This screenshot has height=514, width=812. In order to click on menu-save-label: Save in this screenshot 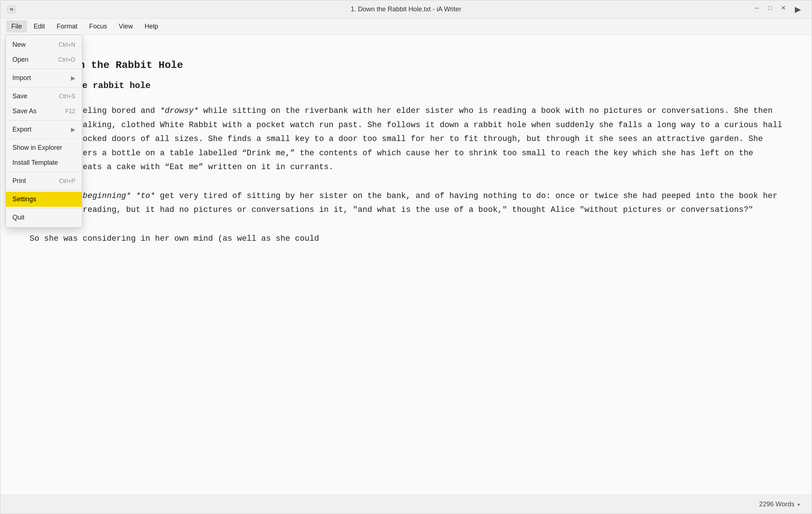, I will do `click(20, 96)`.